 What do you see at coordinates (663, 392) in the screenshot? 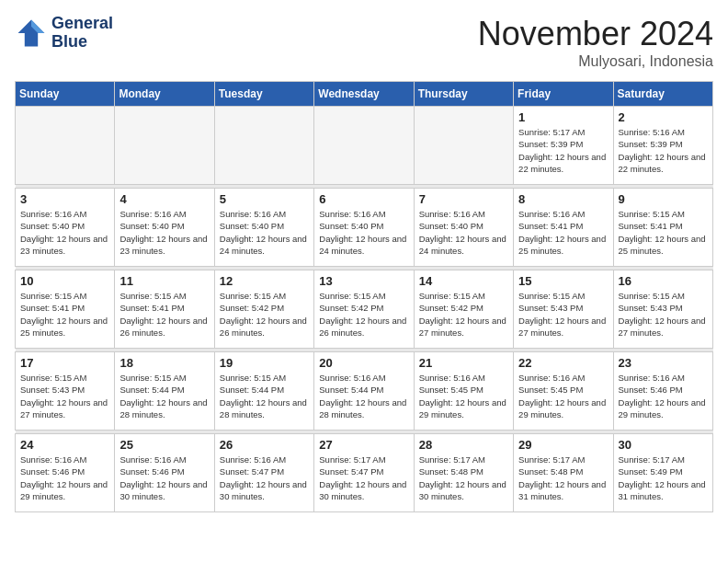
I see `calendar-cell: 23Sunrise: 5:16 AMSunset: 5:46 PMDayligh…` at bounding box center [663, 392].